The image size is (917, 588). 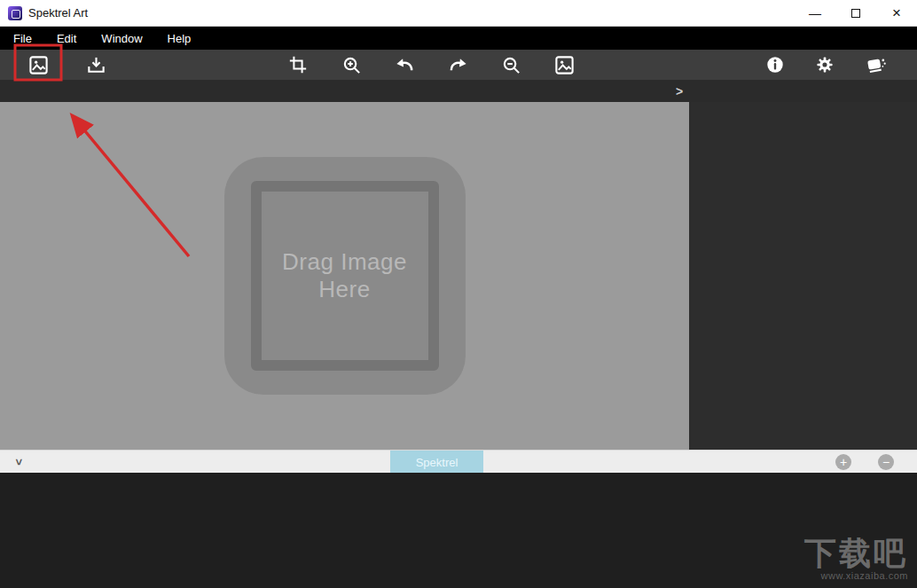 I want to click on minimize-button: —, so click(x=815, y=12).